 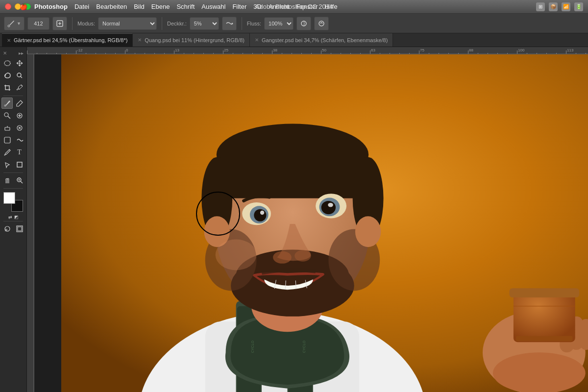 I want to click on path-selection-tool, so click(x=7, y=165).